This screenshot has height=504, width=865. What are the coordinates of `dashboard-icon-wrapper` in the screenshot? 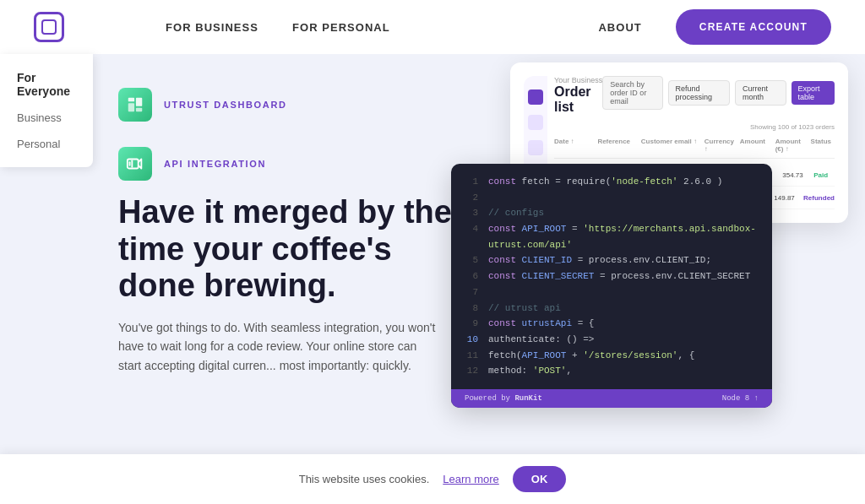 It's located at (135, 105).